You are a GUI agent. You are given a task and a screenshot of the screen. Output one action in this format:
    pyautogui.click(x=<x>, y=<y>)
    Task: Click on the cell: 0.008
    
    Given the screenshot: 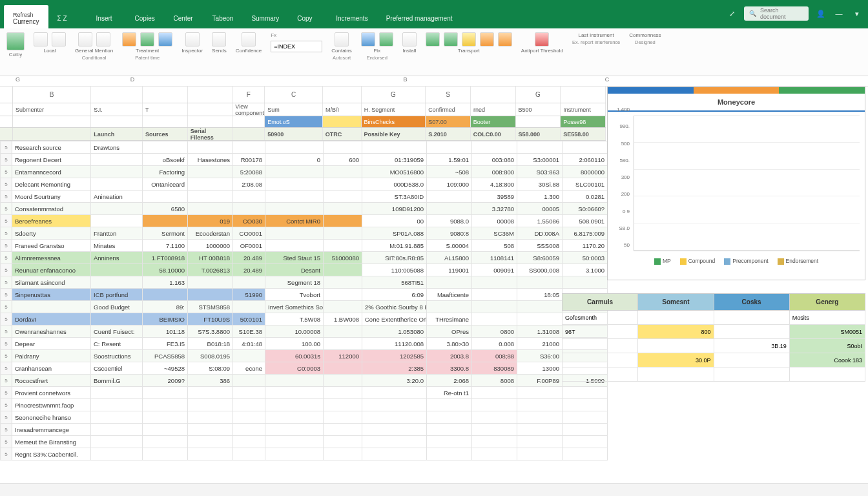 What is the action you would take?
    pyautogui.click(x=495, y=344)
    